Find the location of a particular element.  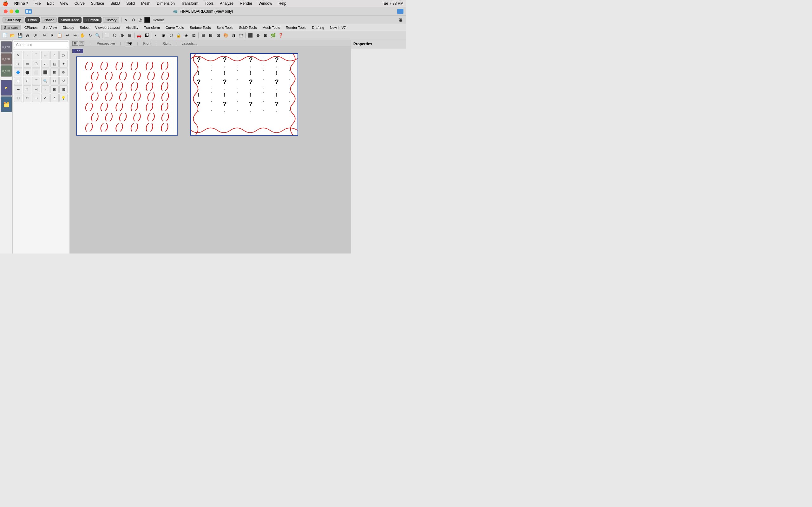

render-menu: Render is located at coordinates (246, 3).